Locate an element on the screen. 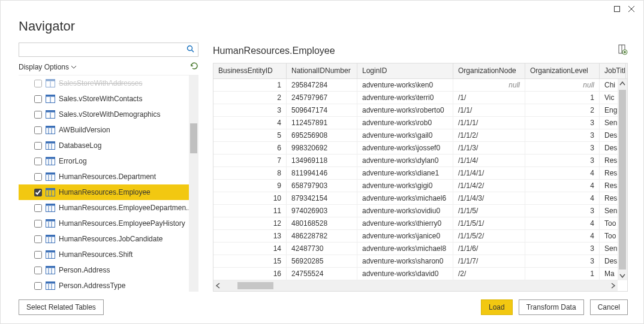  maximize-button is located at coordinates (617, 9).